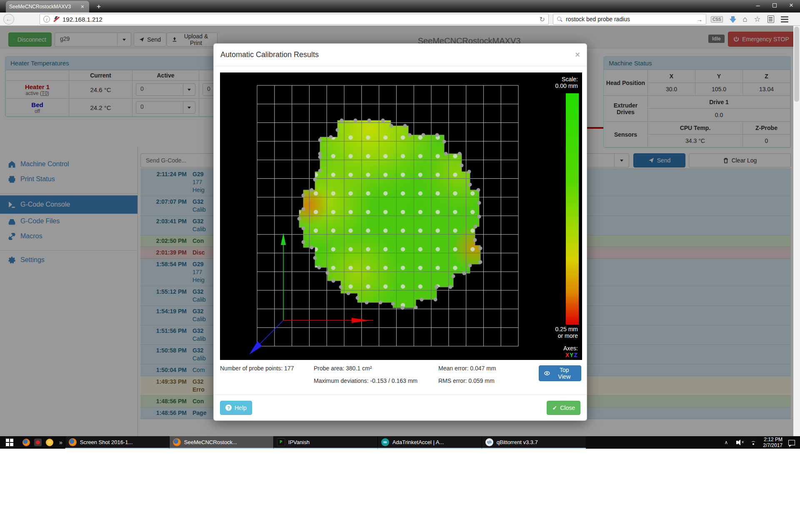 The height and width of the screenshot is (532, 800). Describe the element at coordinates (758, 6) in the screenshot. I see `window-minimize-button: ─` at that location.